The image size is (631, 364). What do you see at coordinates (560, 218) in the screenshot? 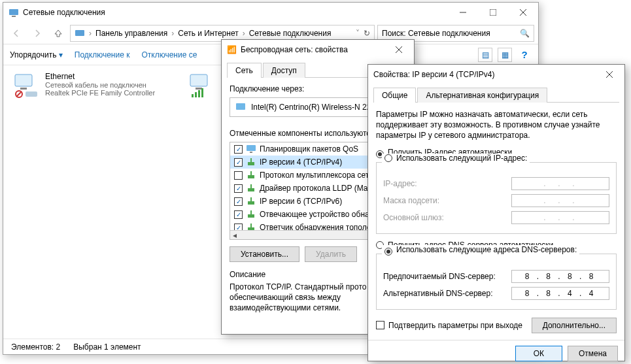
I see `gateway-input: . . .` at bounding box center [560, 218].